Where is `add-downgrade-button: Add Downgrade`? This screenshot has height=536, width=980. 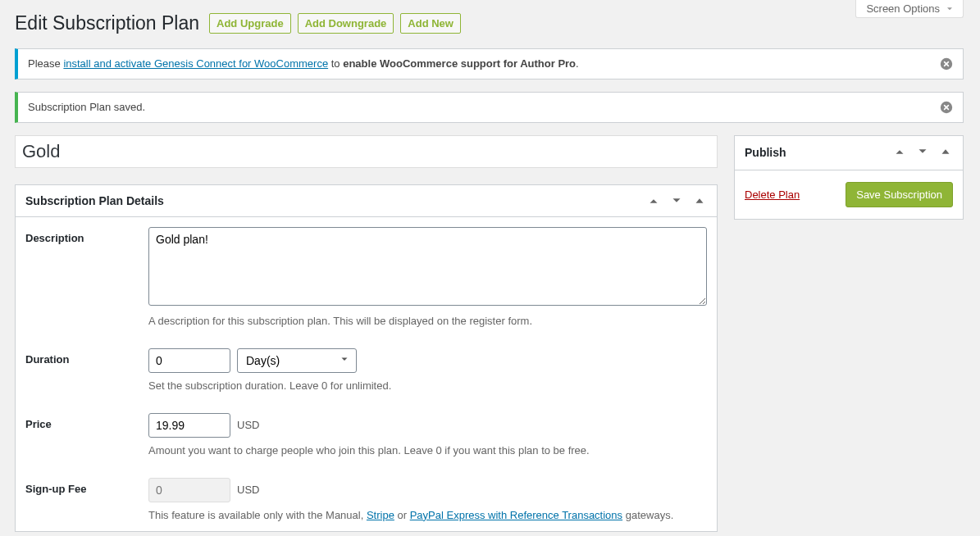 add-downgrade-button: Add Downgrade is located at coordinates (346, 23).